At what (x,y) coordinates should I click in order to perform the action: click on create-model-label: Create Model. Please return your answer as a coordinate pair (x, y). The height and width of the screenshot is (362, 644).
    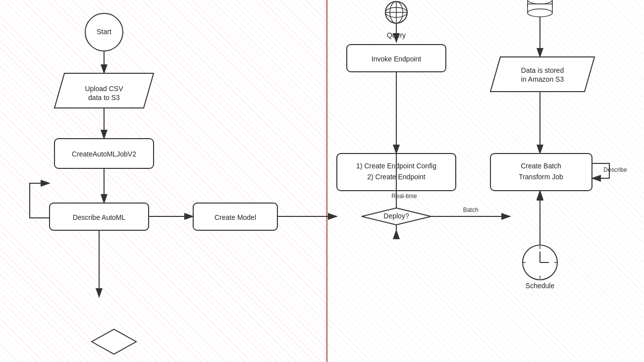
    Looking at the image, I should click on (235, 217).